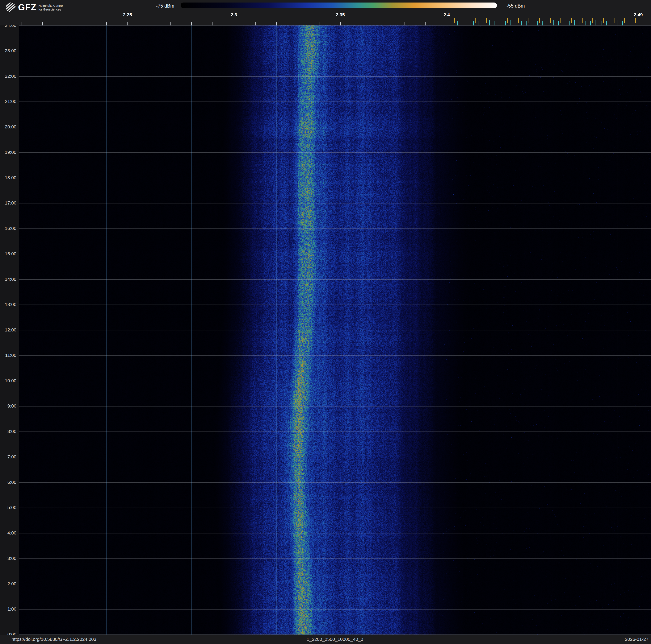 The height and width of the screenshot is (644, 651). I want to click on header-bar: GFZ Helmholtz Centre for Geosciences -75…, so click(326, 13).